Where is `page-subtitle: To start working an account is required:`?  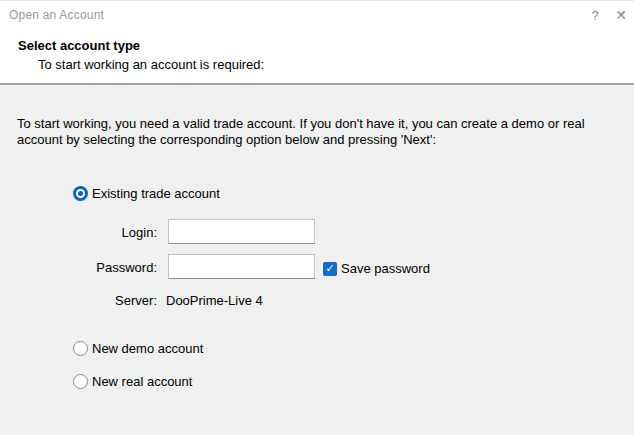 page-subtitle: To start working an account is required: is located at coordinates (151, 64).